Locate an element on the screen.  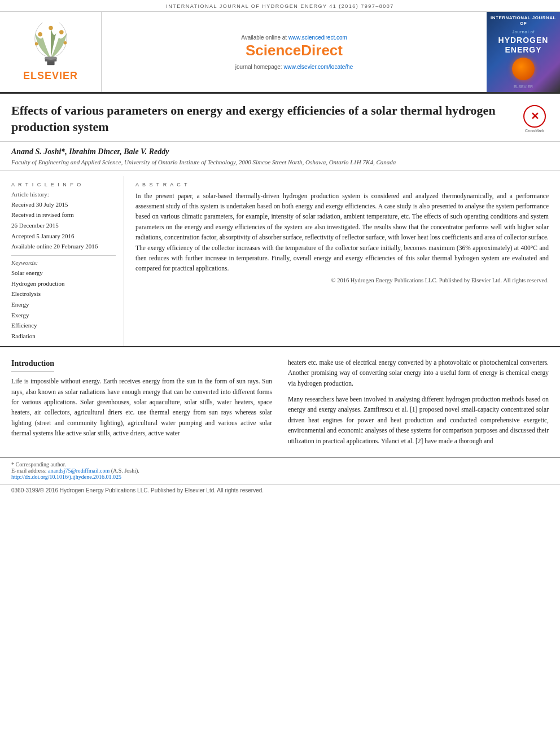
crossmark-badge: ✕ CrossMark is located at coordinates (535, 117).